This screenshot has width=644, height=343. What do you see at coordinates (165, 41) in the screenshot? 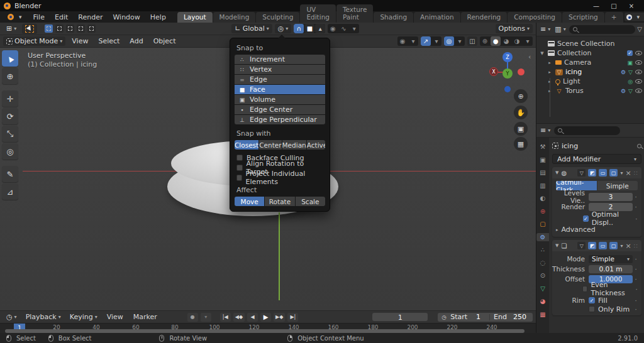
I see `menu-object: Object` at bounding box center [165, 41].